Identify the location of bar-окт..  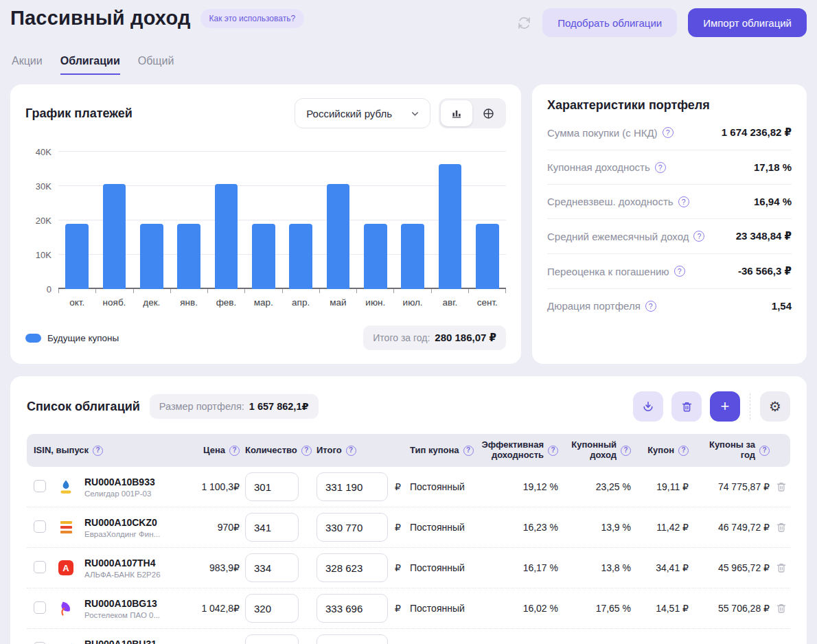
(77, 257).